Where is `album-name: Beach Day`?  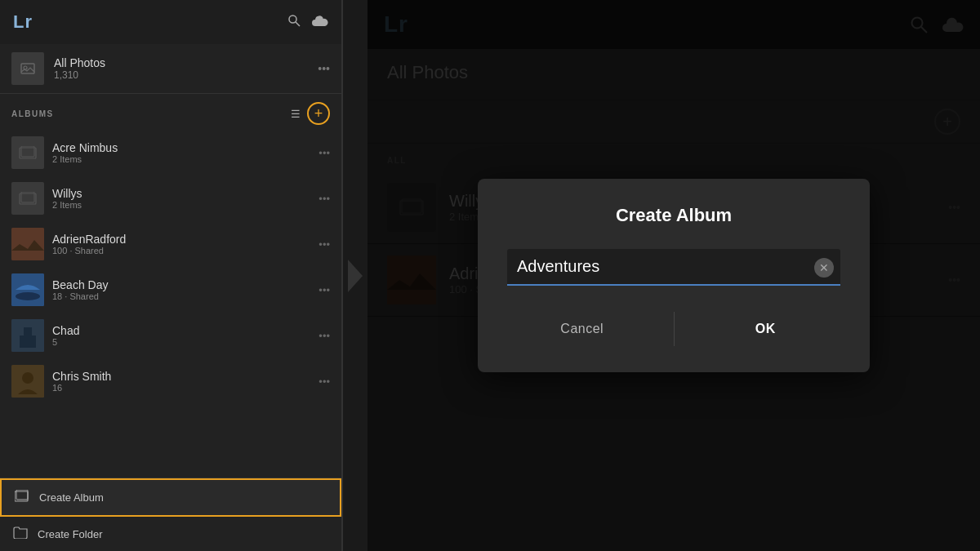 album-name: Beach Day is located at coordinates (181, 285).